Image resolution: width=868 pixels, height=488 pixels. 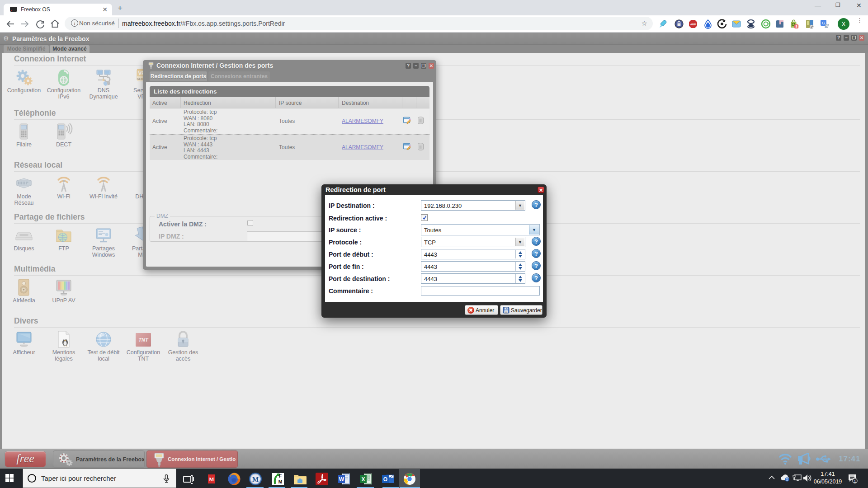 I want to click on svg-text: 1, so click(x=854, y=481).